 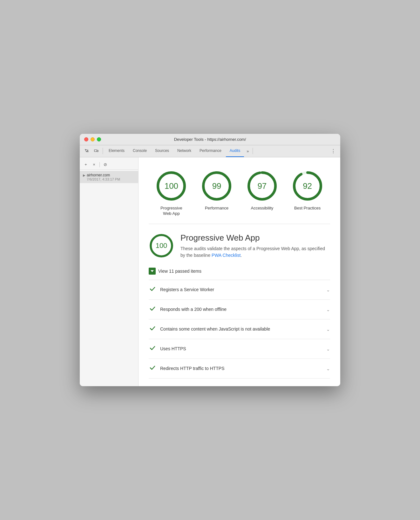 What do you see at coordinates (217, 186) in the screenshot?
I see `score-circle-performance: 99` at bounding box center [217, 186].